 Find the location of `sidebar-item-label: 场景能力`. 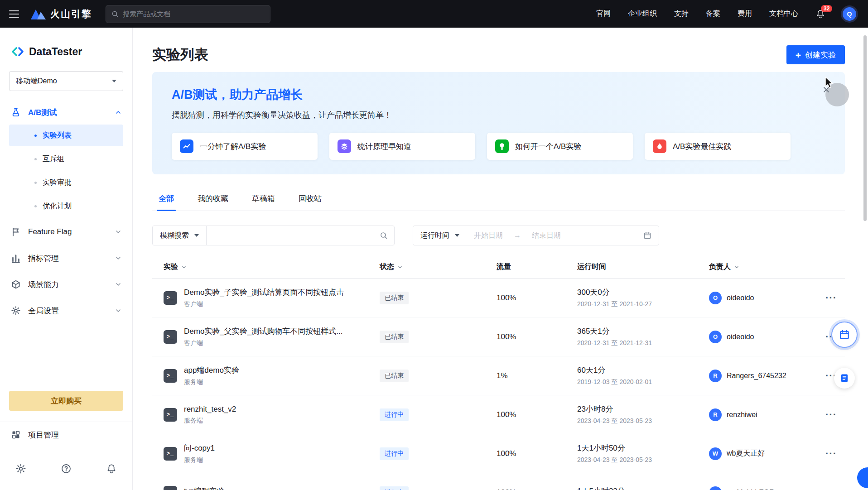

sidebar-item-label: 场景能力 is located at coordinates (43, 284).